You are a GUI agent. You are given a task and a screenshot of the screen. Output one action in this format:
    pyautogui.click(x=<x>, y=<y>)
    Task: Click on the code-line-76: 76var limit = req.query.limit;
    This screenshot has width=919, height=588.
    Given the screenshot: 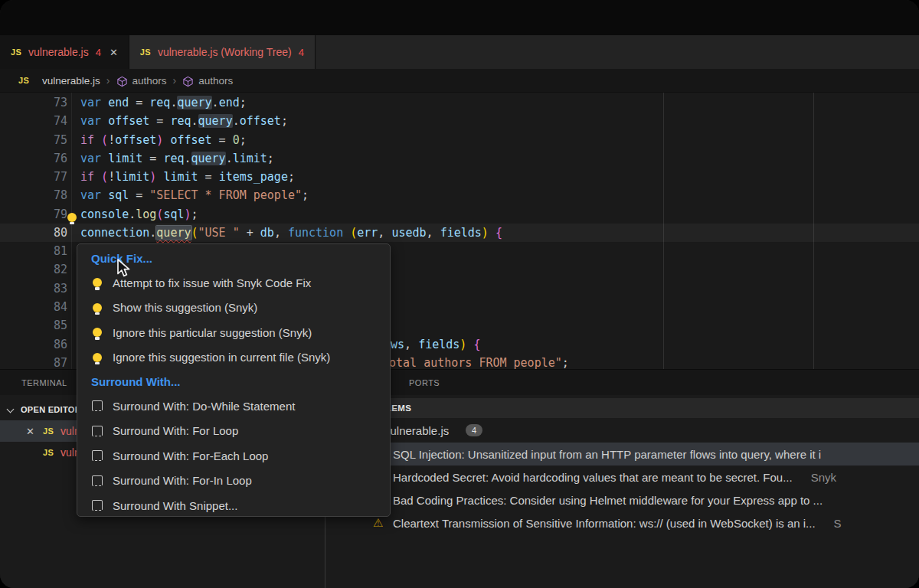 What is the action you would take?
    pyautogui.click(x=460, y=158)
    